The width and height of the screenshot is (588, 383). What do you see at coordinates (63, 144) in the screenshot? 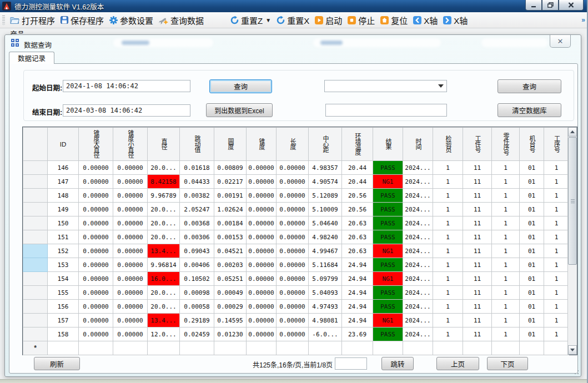
I see `column-header: ID` at bounding box center [63, 144].